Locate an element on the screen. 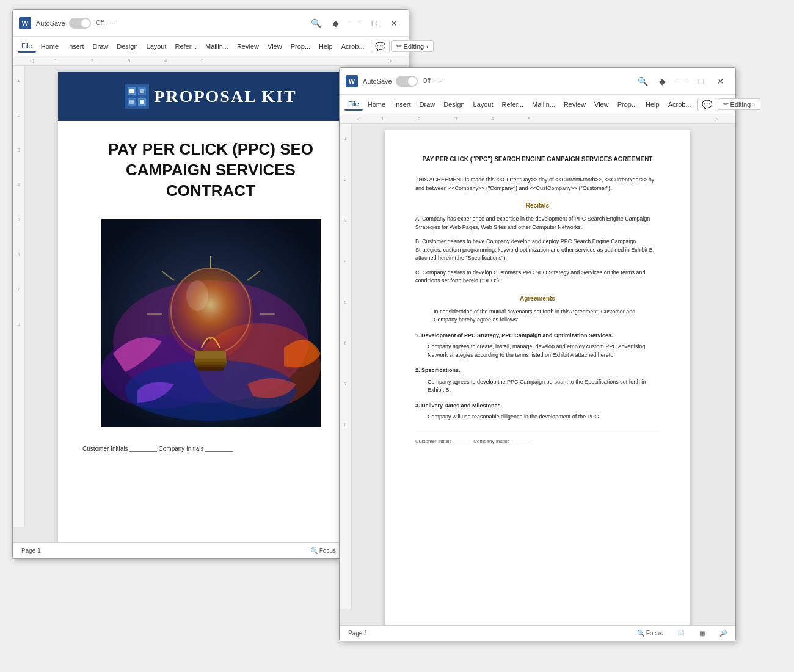  search-btn-2: 🔍 is located at coordinates (643, 81).